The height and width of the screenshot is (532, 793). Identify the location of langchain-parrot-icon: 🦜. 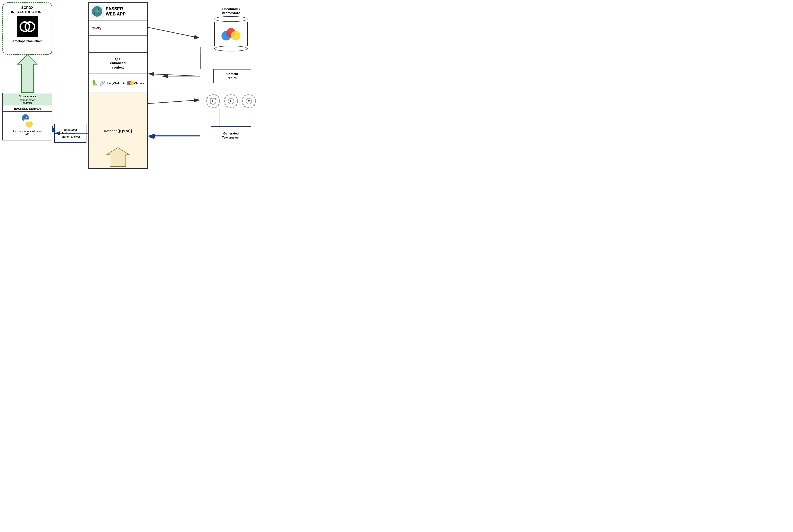
(95, 83).